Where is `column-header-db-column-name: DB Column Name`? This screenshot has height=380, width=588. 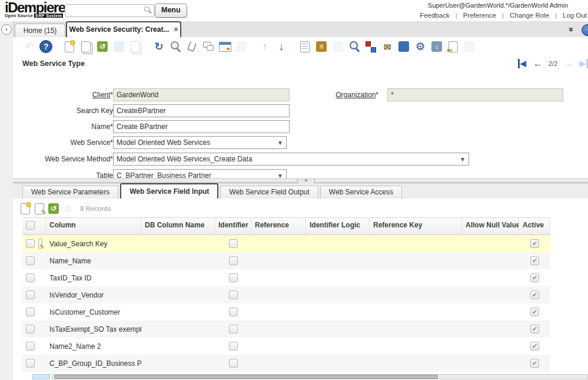 column-header-db-column-name: DB Column Name is located at coordinates (178, 226).